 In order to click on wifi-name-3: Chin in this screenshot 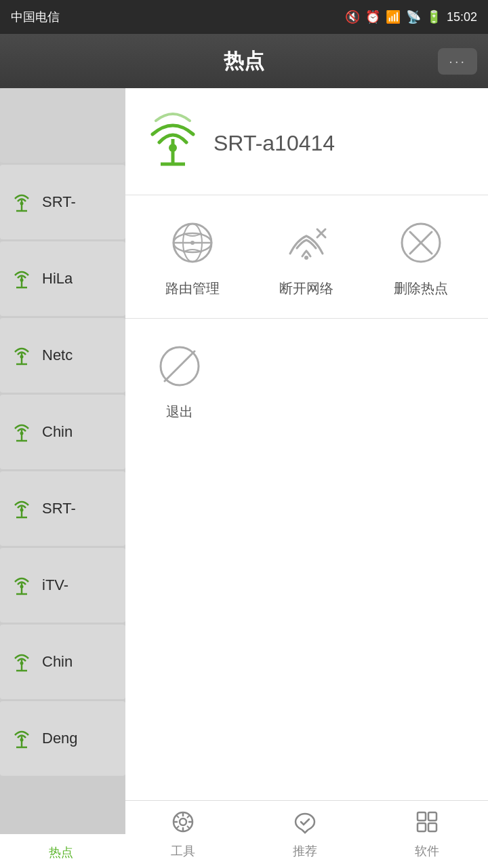, I will do `click(57, 432)`.